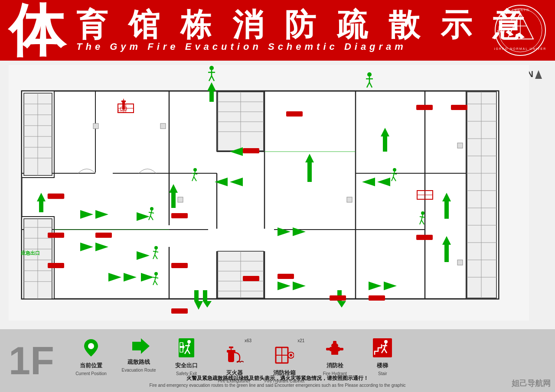 This screenshot has width=555, height=392. Describe the element at coordinates (91, 373) in the screenshot. I see `current-position-label-en: Current Position` at that location.